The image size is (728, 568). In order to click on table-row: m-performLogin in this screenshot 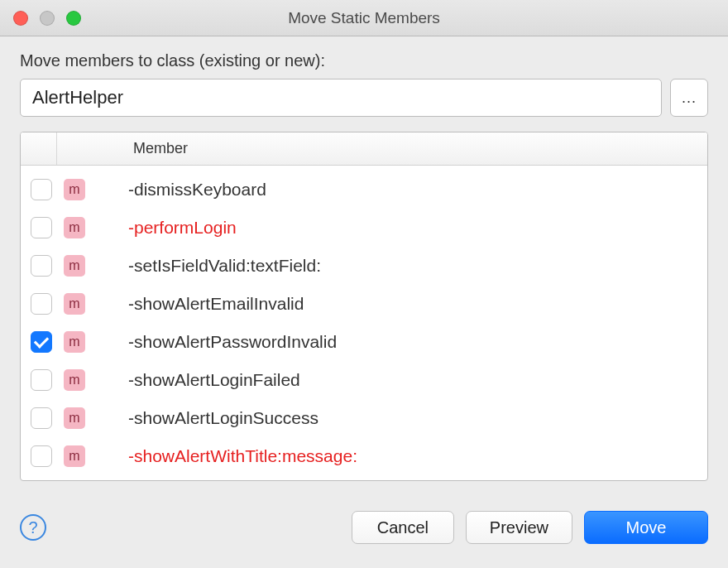, I will do `click(364, 228)`.